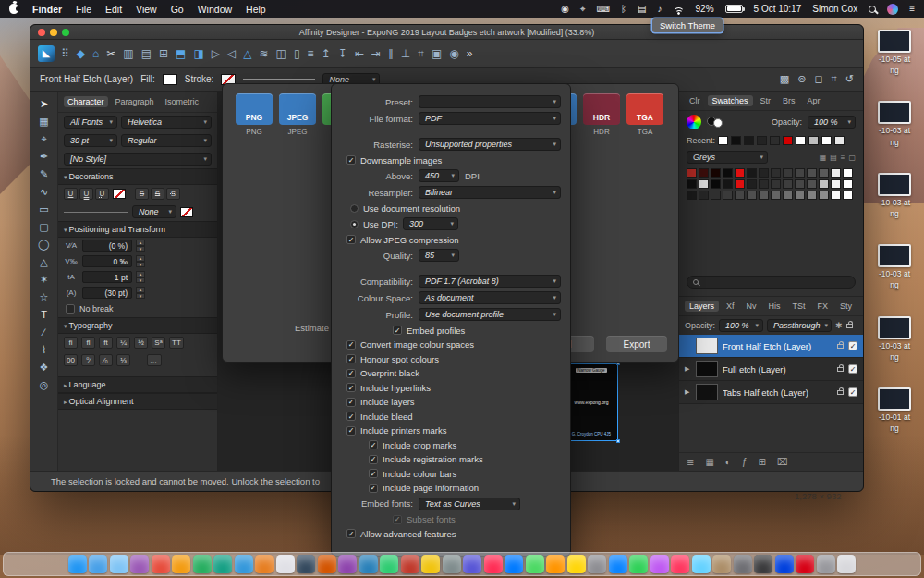 Image resolution: width=924 pixels, height=578 pixels. What do you see at coordinates (734, 9) in the screenshot?
I see `battery-icon` at bounding box center [734, 9].